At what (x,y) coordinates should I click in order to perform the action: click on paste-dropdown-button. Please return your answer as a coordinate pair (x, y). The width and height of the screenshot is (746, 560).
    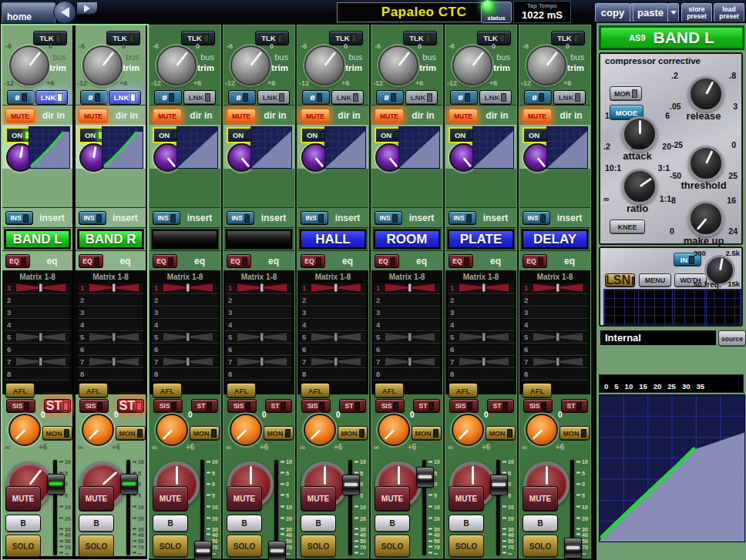
    Looking at the image, I should click on (674, 12).